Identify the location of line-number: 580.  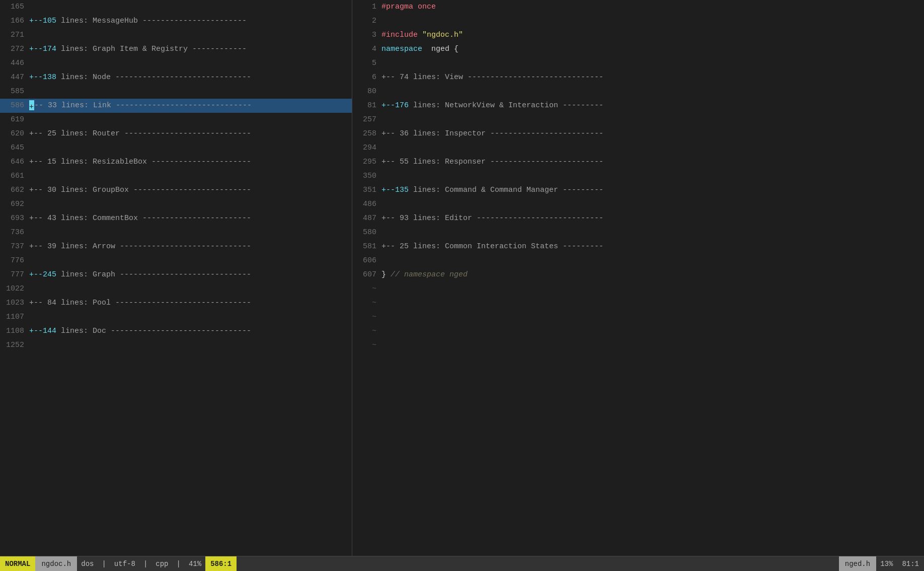
(366, 233).